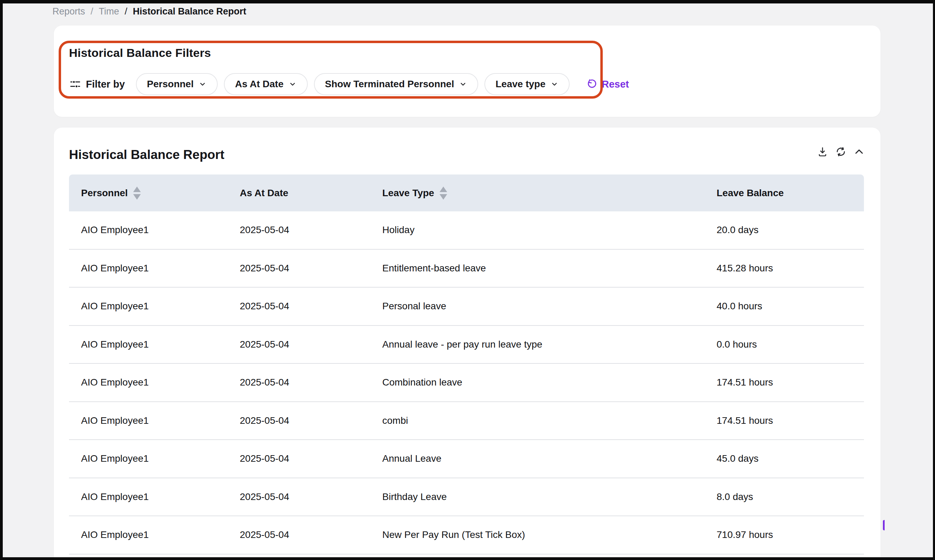 The width and height of the screenshot is (935, 560). I want to click on cell-leave-type: Entitlement-based leave, so click(550, 268).